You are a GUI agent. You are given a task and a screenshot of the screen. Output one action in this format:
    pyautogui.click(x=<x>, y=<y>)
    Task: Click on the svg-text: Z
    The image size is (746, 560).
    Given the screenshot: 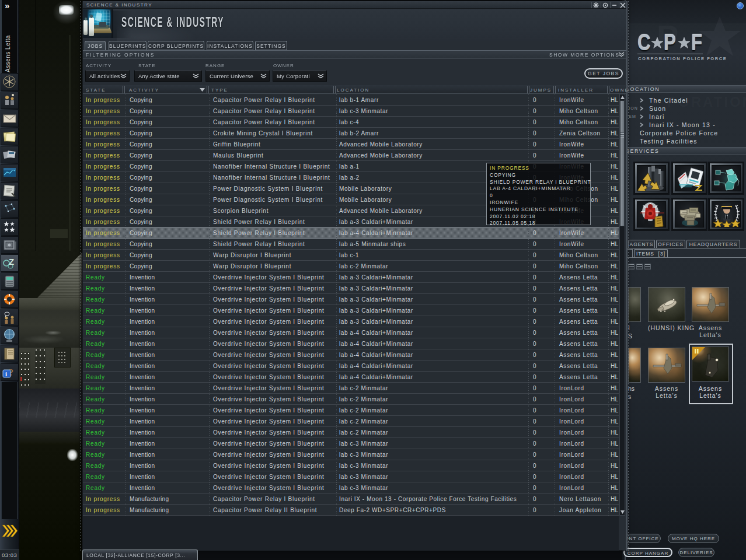 What is the action you would take?
    pyautogui.click(x=12, y=261)
    